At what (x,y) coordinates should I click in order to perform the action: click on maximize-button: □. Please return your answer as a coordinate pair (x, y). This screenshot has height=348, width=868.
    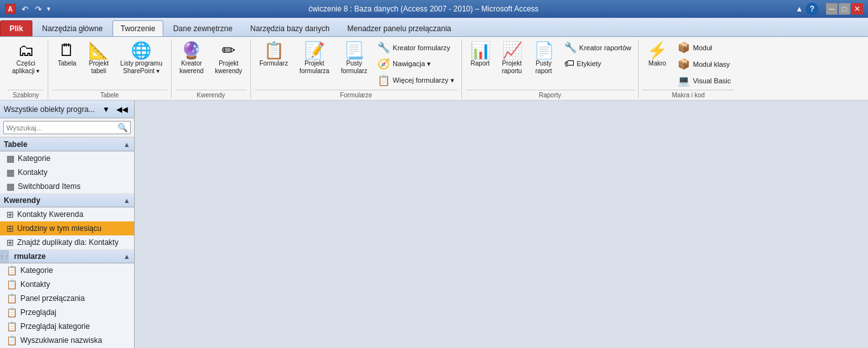
    Looking at the image, I should click on (844, 9).